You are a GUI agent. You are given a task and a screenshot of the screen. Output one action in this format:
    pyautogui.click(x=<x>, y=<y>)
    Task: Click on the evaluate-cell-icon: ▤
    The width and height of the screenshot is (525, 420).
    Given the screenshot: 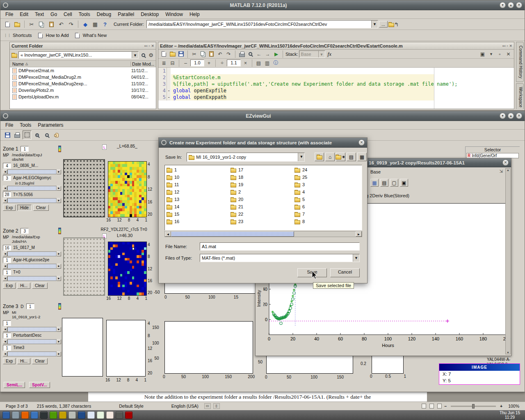 What is the action you would take?
    pyautogui.click(x=258, y=63)
    